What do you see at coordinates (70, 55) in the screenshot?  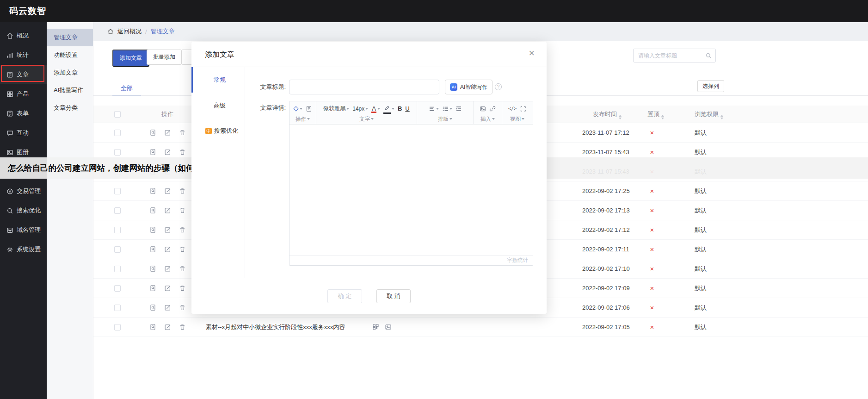 I see `submenu-item-function-settings: 功能设置` at bounding box center [70, 55].